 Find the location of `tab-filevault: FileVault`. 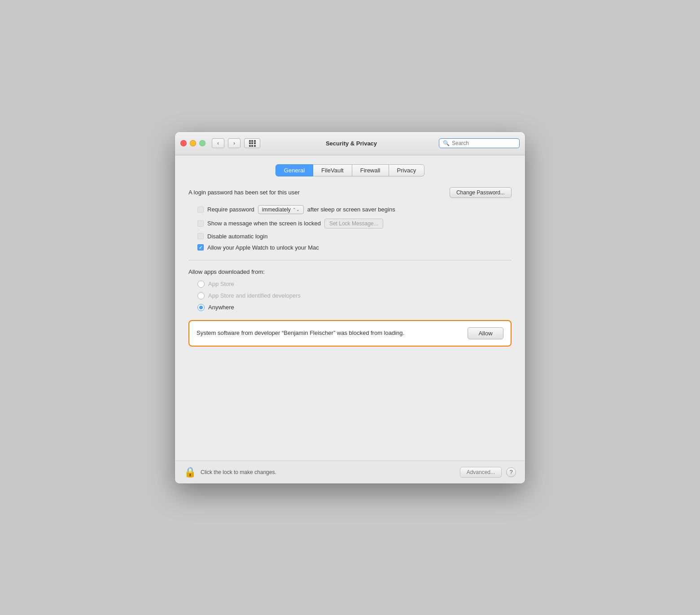

tab-filevault: FileVault is located at coordinates (333, 171).